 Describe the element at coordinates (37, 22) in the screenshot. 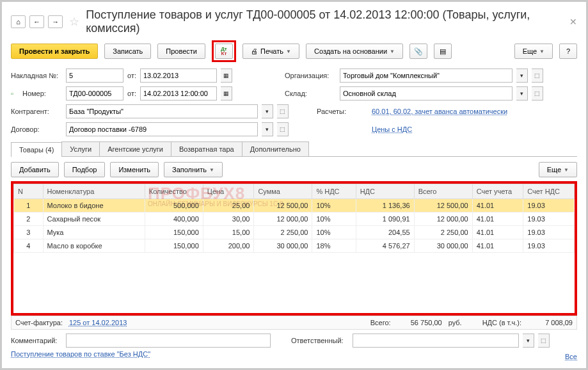

I see `back-button: ←` at that location.